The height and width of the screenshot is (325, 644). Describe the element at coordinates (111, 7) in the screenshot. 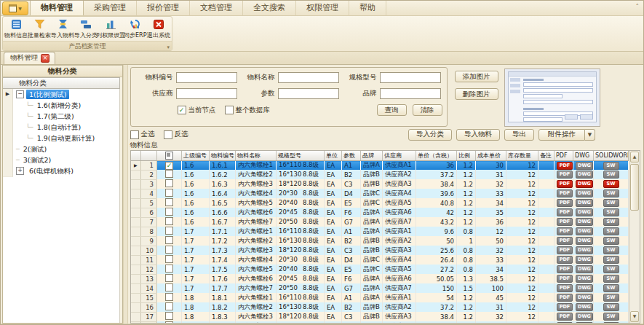

I see `ribbon-tab-2: 采购管理` at that location.